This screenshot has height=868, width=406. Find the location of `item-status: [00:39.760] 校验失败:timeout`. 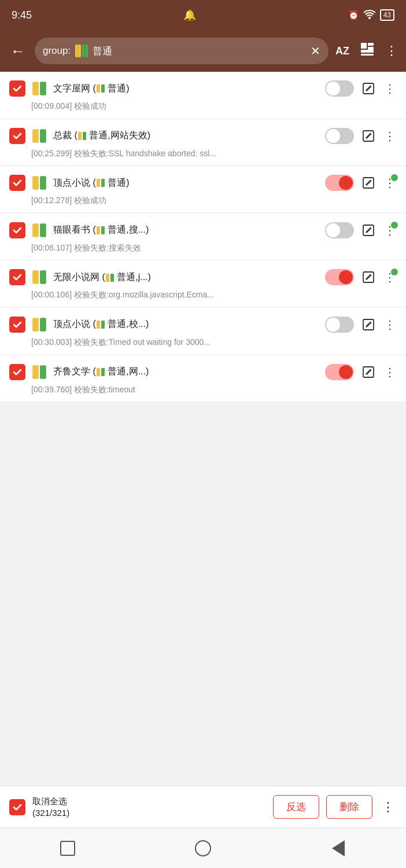

item-status: [00:39.760] 校验失败:timeout is located at coordinates (203, 390).